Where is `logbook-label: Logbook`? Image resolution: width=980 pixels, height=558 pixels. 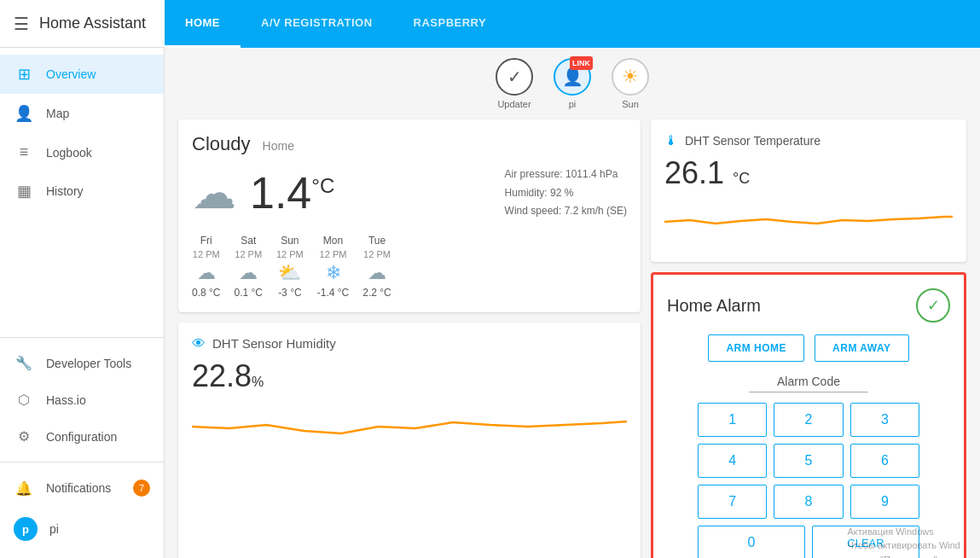 logbook-label: Logbook is located at coordinates (69, 153).